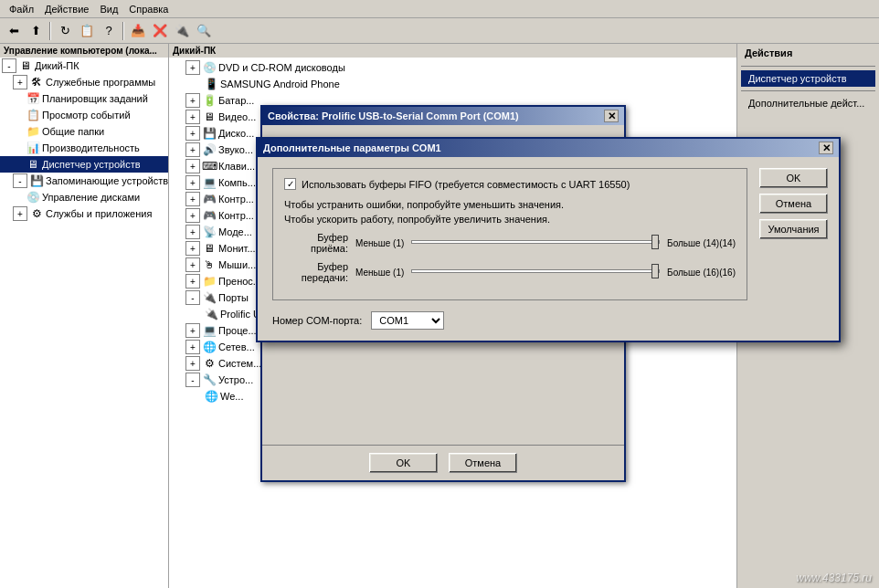 This screenshot has height=588, width=879. I want to click on transmit-less-label: Меньше (1), so click(380, 272).